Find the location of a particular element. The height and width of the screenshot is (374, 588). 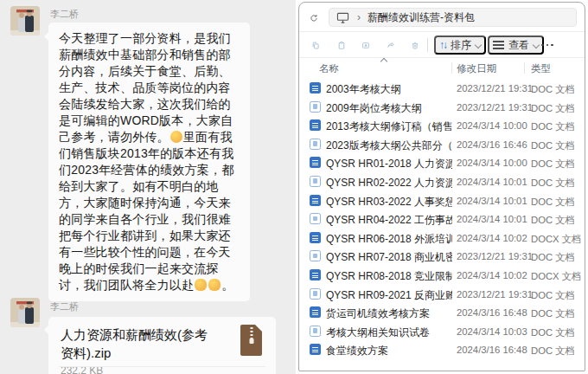

more-icon is located at coordinates (547, 45).